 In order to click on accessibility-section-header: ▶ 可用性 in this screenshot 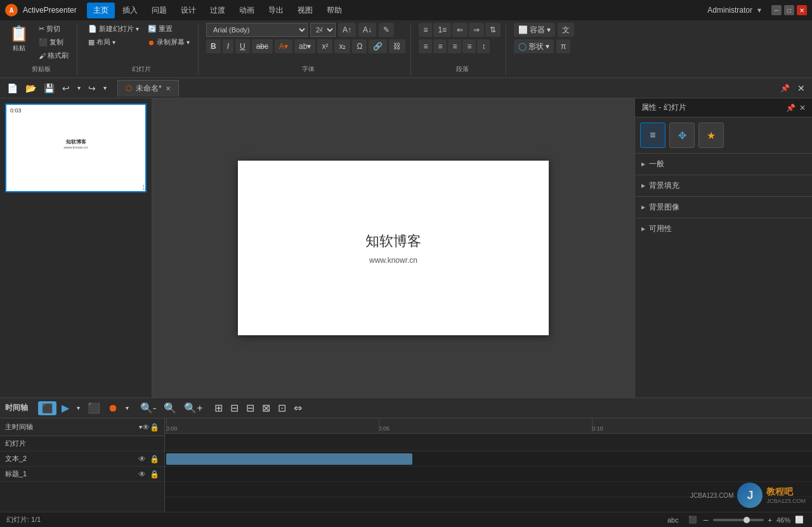, I will do `click(723, 229)`.